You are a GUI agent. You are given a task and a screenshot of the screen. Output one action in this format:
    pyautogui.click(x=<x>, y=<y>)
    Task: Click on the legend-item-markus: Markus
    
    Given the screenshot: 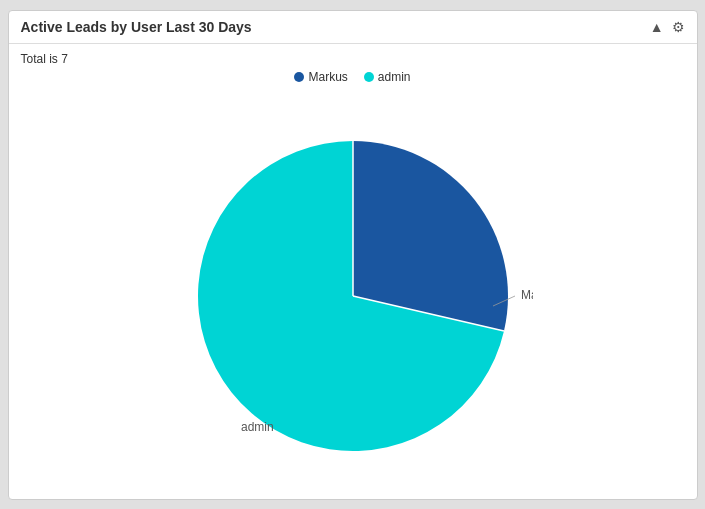 What is the action you would take?
    pyautogui.click(x=320, y=77)
    